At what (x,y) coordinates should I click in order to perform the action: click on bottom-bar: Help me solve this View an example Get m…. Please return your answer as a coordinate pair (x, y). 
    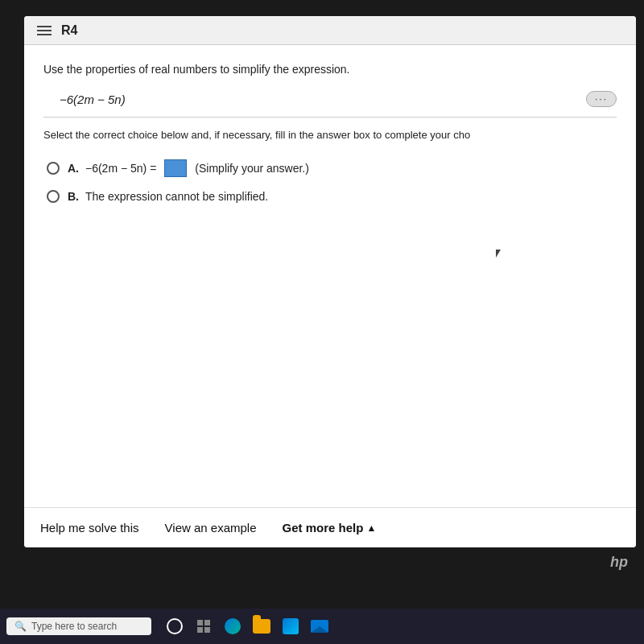
    Looking at the image, I should click on (330, 527).